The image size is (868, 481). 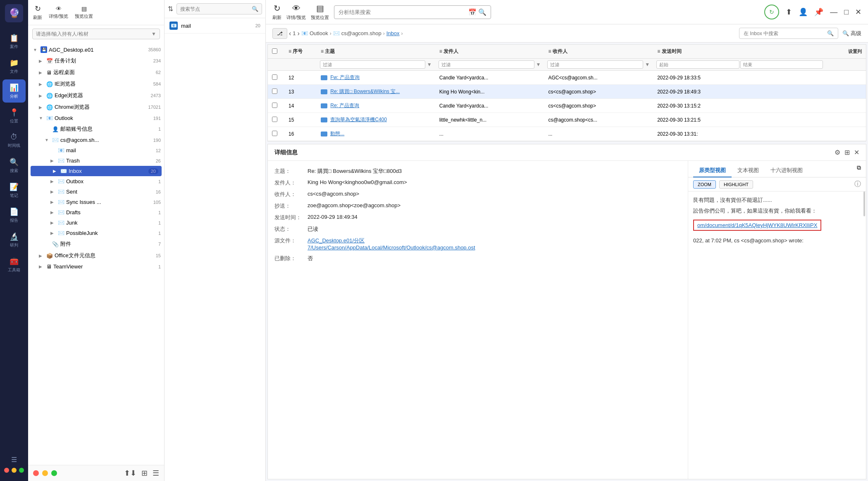 I want to click on filter-recipient-icon: ▼, so click(x=647, y=65).